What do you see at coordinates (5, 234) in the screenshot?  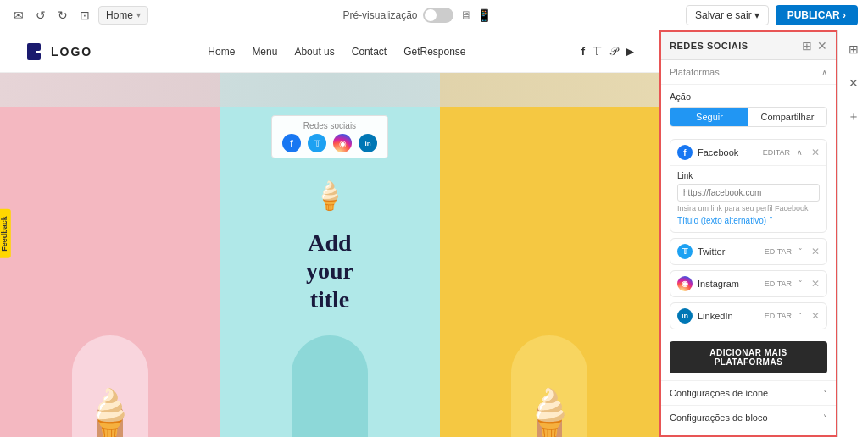 I see `feedback-tab: Feedback` at bounding box center [5, 234].